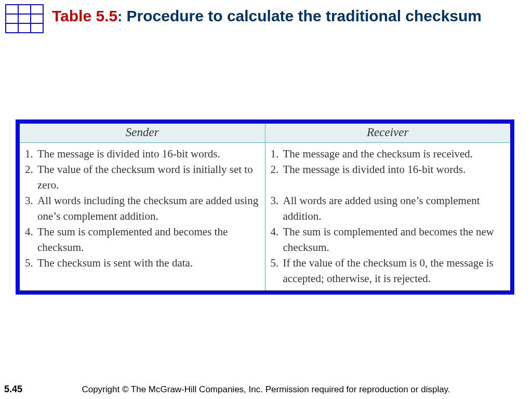  What do you see at coordinates (388, 133) in the screenshot?
I see `column-header-receiver: Receiver` at bounding box center [388, 133].